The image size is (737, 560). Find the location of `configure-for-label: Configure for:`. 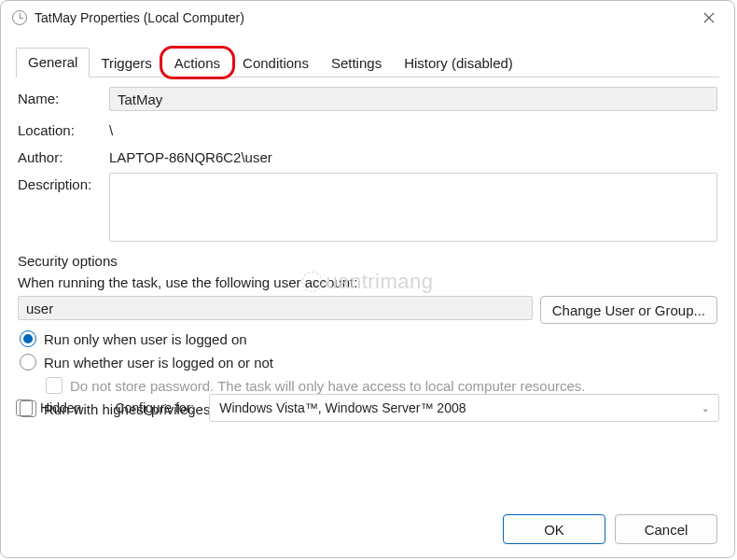

configure-for-label: Configure for: is located at coordinates (155, 408).